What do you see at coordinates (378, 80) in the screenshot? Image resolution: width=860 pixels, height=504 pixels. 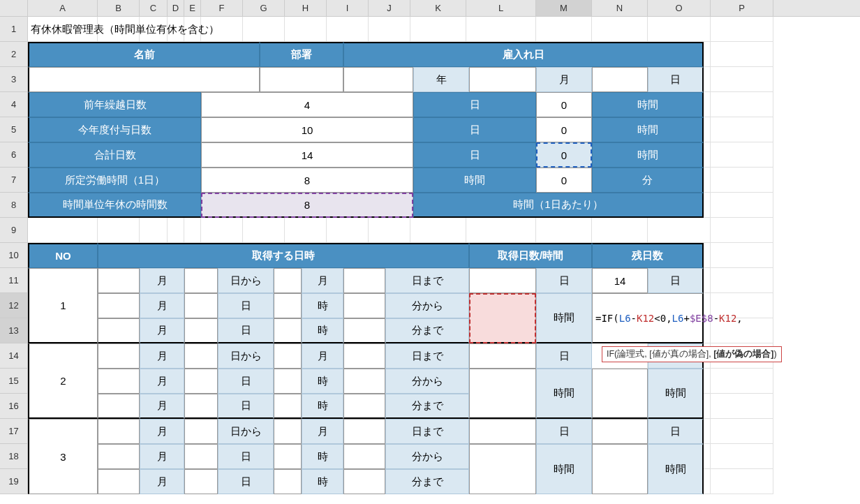 I see `year-input` at bounding box center [378, 80].